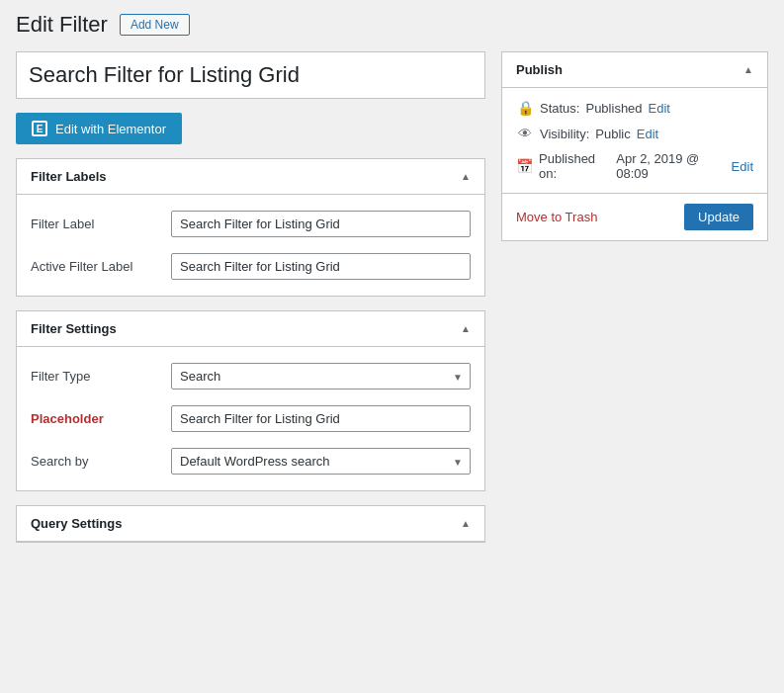  What do you see at coordinates (320, 267) in the screenshot?
I see `active-filter-label-input` at bounding box center [320, 267].